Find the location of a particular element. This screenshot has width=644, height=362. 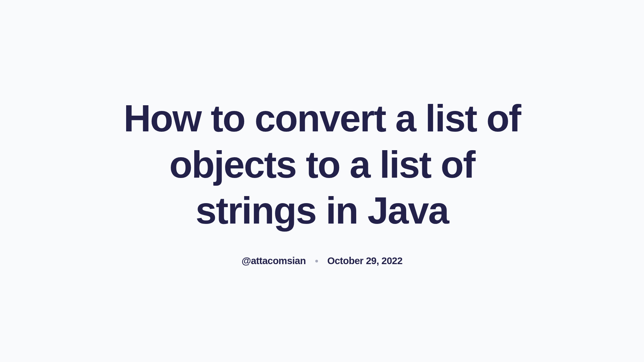

article-meta: @attacomsian October 29, 2022 is located at coordinates (322, 261).